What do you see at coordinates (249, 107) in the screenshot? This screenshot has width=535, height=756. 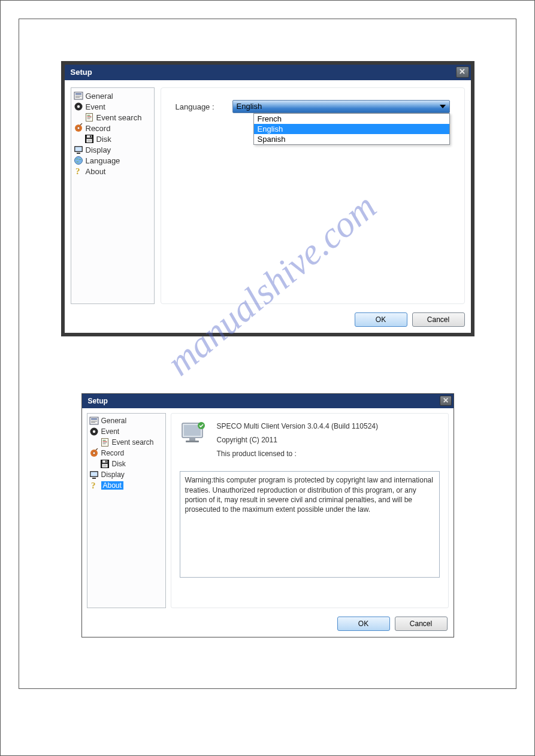 I see `language-selected: English` at bounding box center [249, 107].